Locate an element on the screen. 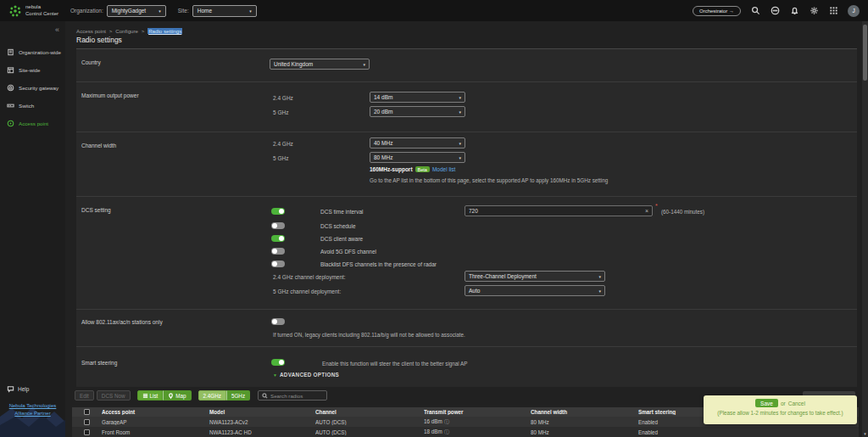 The image size is (868, 437). breadcrumb-radio-settings: Radio settings is located at coordinates (164, 31).